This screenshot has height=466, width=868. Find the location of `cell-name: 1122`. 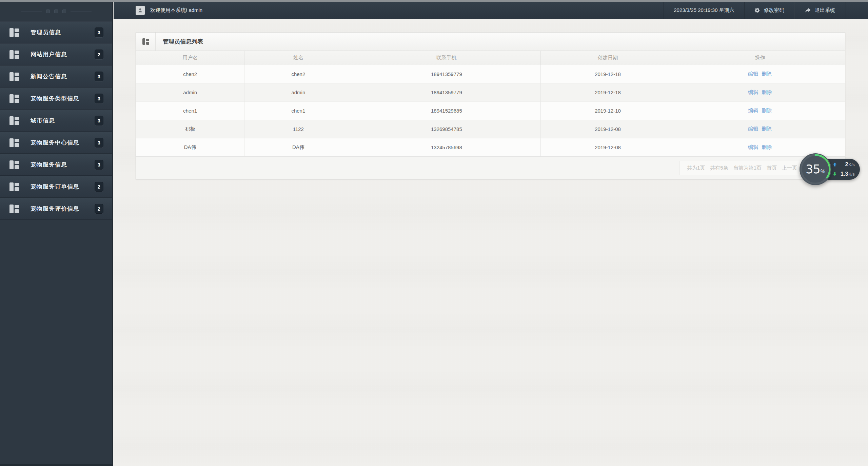

cell-name: 1122 is located at coordinates (298, 129).